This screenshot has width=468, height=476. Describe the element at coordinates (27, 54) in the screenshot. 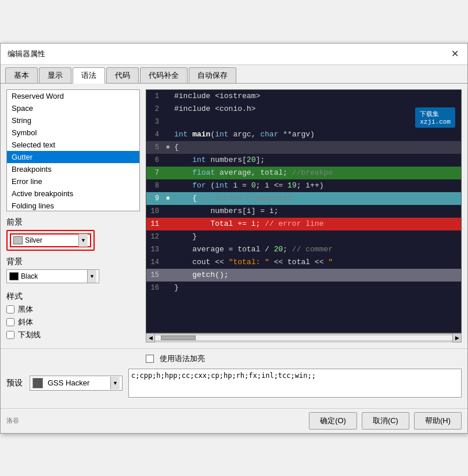

I see `dialog-title: 编辑器属性` at that location.